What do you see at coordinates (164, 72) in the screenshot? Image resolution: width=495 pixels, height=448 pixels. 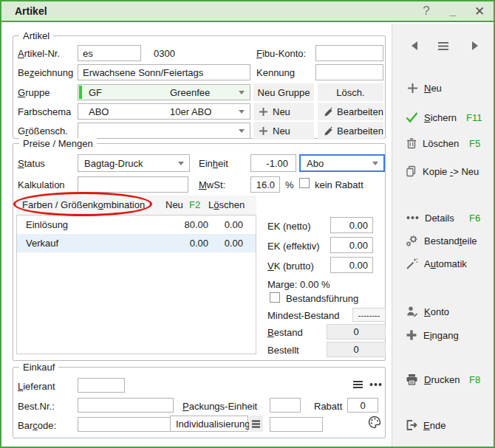 I see `bezeichnung-input` at bounding box center [164, 72].